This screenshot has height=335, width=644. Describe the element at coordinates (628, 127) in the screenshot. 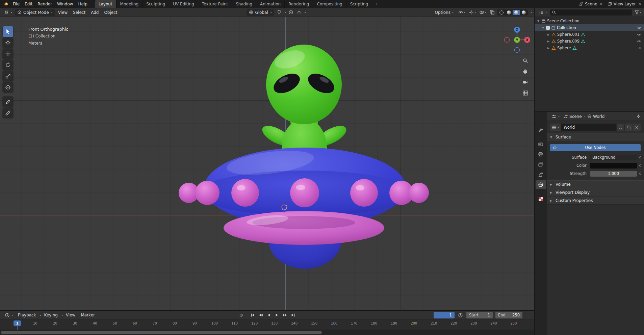

I see `new-world-button` at that location.